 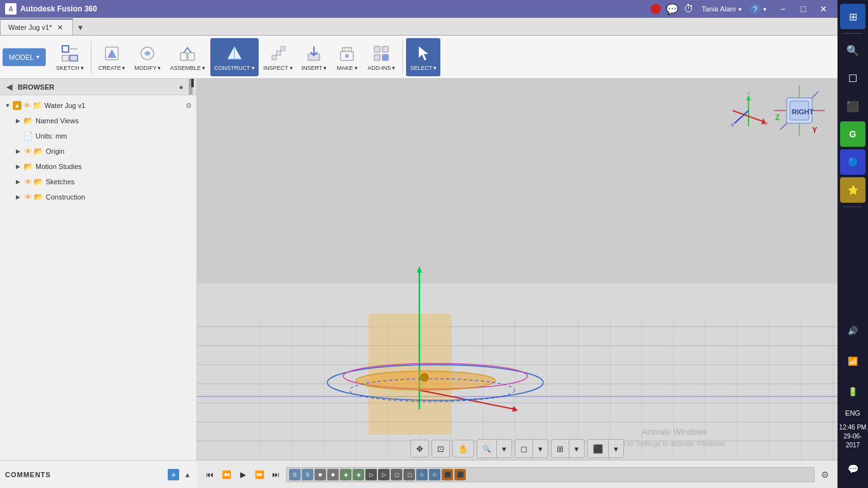 I want to click on window-controls: − □ ✕, so click(x=803, y=9).